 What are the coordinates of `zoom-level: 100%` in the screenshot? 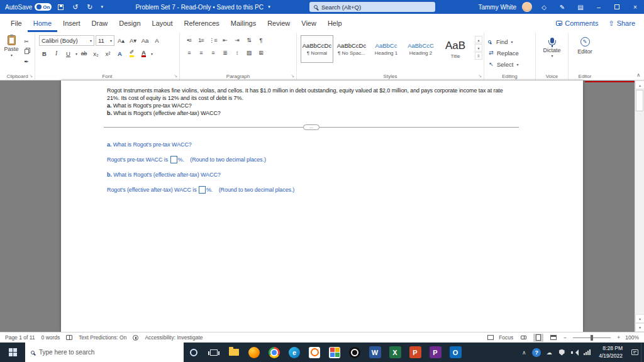 It's located at (632, 337).